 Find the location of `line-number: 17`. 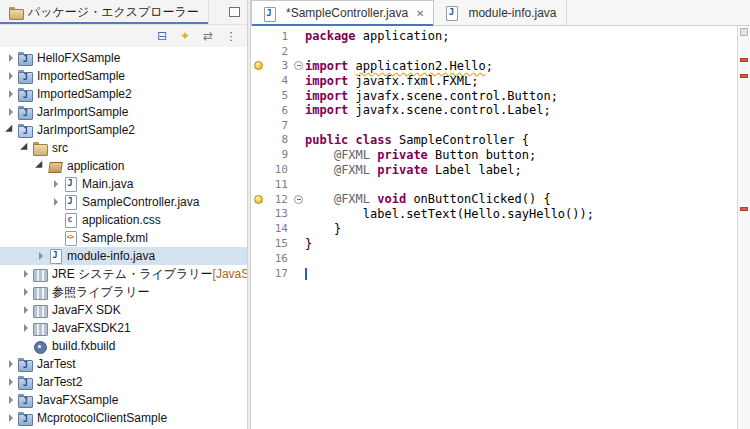

line-number: 17 is located at coordinates (279, 274).